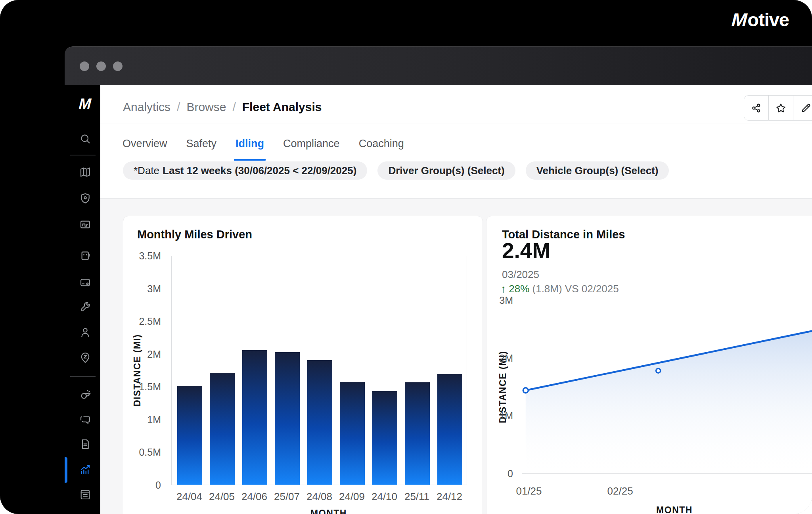 This screenshot has height=514, width=812. I want to click on motive-logo-text: otive, so click(768, 20).